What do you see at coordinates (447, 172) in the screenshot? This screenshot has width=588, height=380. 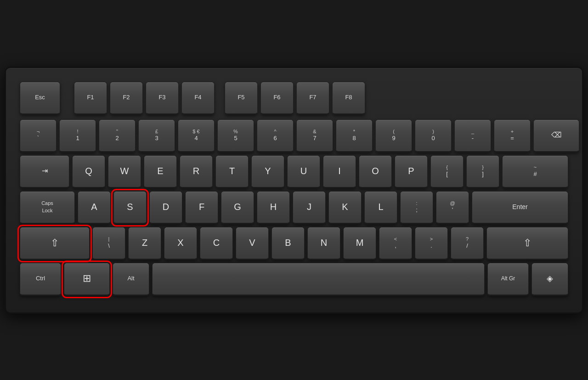 I see `key-lbracket: { [` at bounding box center [447, 172].